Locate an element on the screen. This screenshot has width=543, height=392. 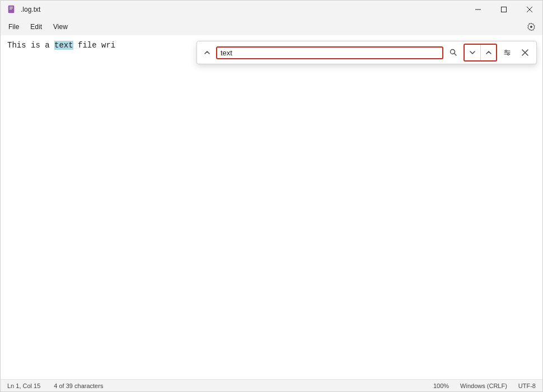
find-nav-group is located at coordinates (480, 53).